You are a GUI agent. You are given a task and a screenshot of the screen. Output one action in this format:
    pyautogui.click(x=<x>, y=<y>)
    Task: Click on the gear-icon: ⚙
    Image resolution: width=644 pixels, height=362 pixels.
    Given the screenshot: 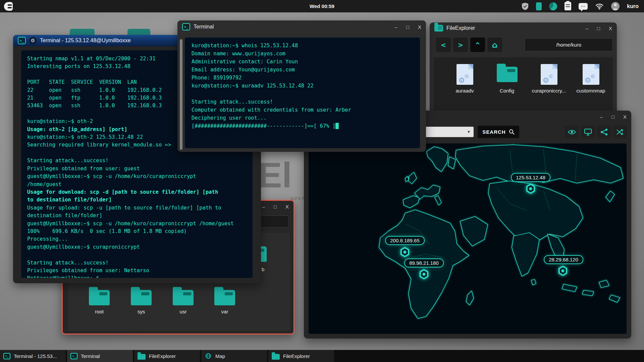 What is the action you would take?
    pyautogui.click(x=33, y=41)
    